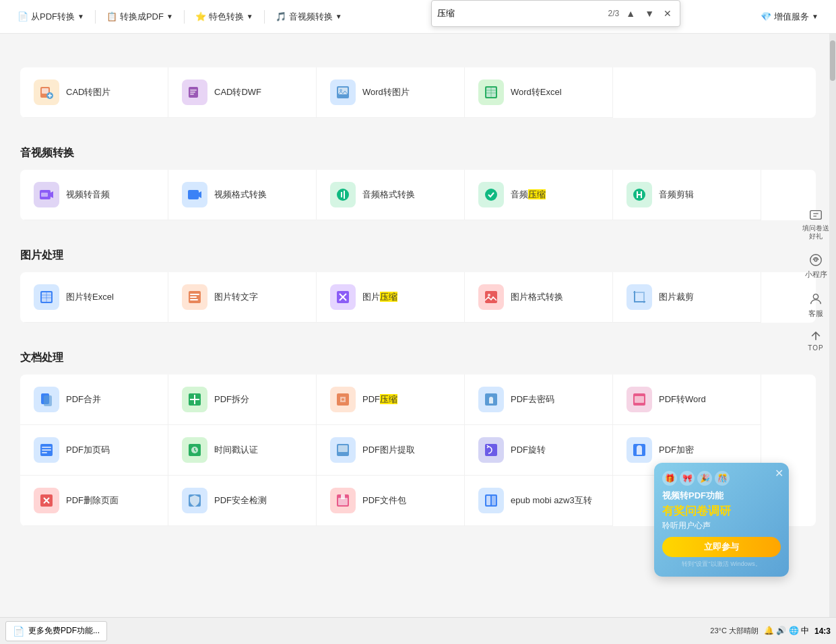 The image size is (836, 644). What do you see at coordinates (721, 496) in the screenshot?
I see `ad-feature: 视频转PDF功能` at bounding box center [721, 496].